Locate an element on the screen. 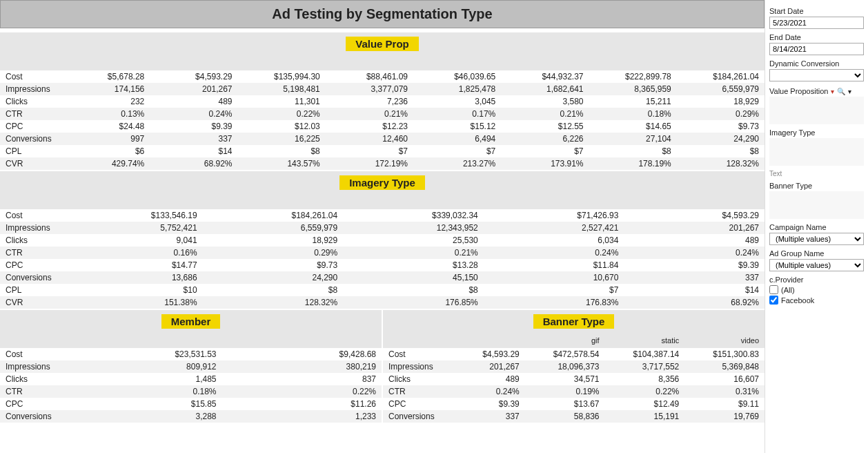  metric-value: 3,580 is located at coordinates (545, 102).